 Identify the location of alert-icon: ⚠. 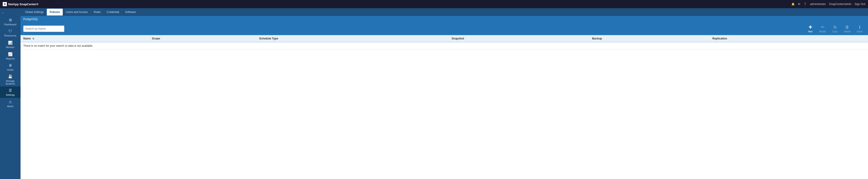
(10, 102).